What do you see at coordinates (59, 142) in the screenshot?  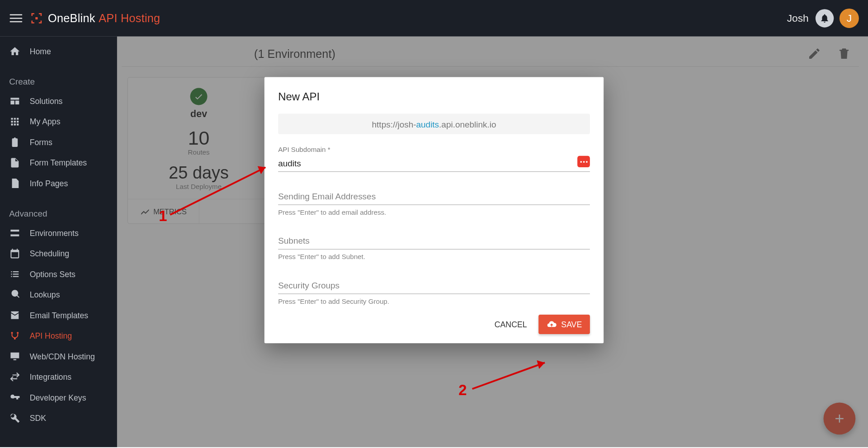 I see `nav-forms: Forms` at bounding box center [59, 142].